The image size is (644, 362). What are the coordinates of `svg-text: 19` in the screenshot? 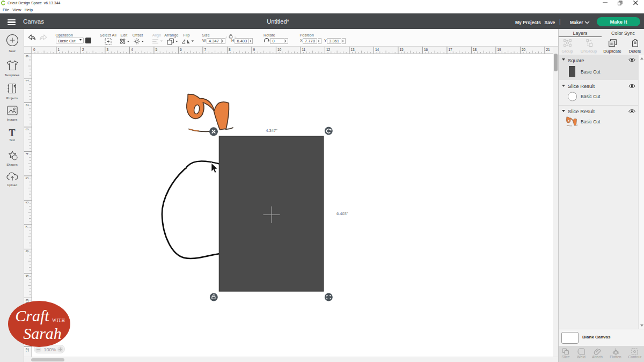 It's located at (499, 49).